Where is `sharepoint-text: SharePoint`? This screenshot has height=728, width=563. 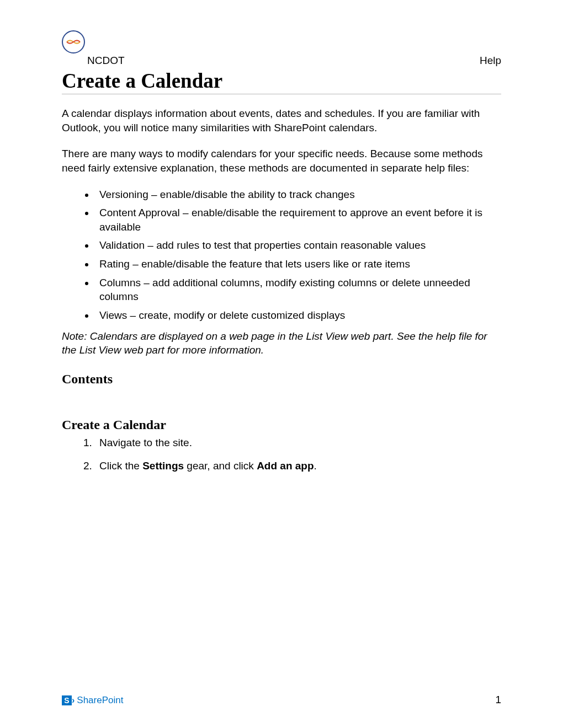 sharepoint-text: SharePoint is located at coordinates (100, 700).